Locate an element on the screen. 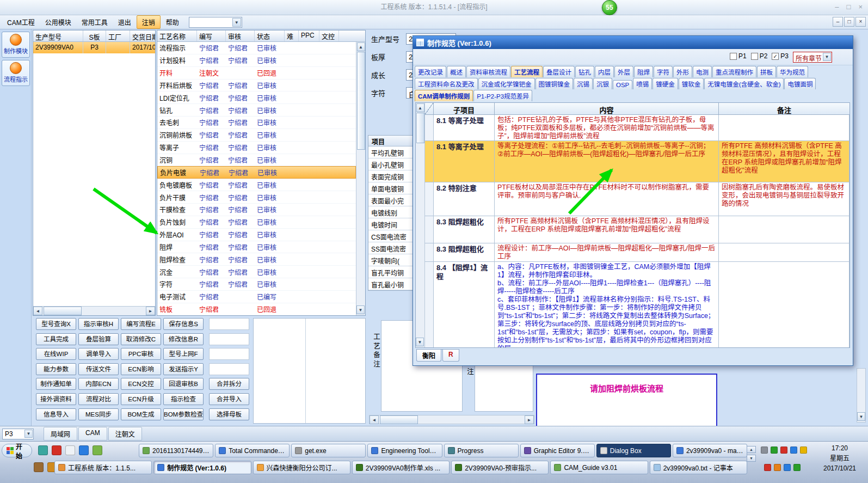 The image size is (868, 483). process-row: 沉金宁绍君宁绍君已审核 is located at coordinates (257, 272).